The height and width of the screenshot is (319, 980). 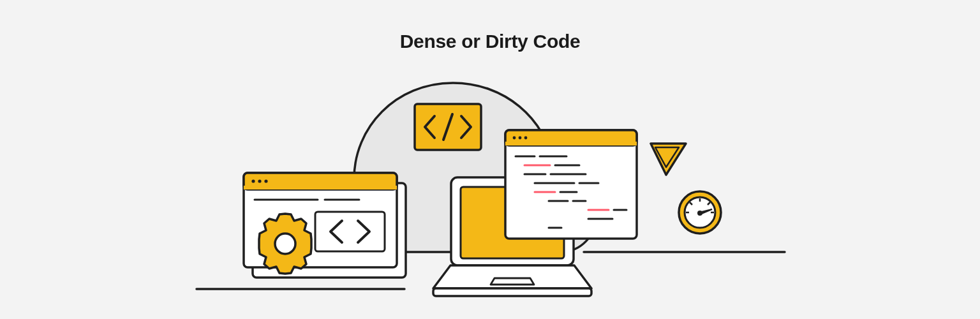 I want to click on cursor-icon, so click(x=669, y=160).